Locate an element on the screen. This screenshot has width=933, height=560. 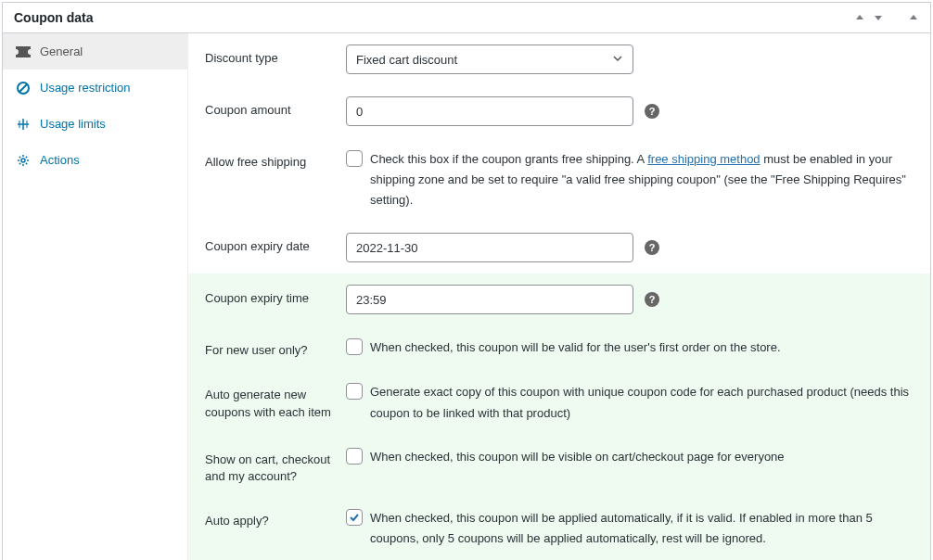
ban-icon is located at coordinates (23, 88).